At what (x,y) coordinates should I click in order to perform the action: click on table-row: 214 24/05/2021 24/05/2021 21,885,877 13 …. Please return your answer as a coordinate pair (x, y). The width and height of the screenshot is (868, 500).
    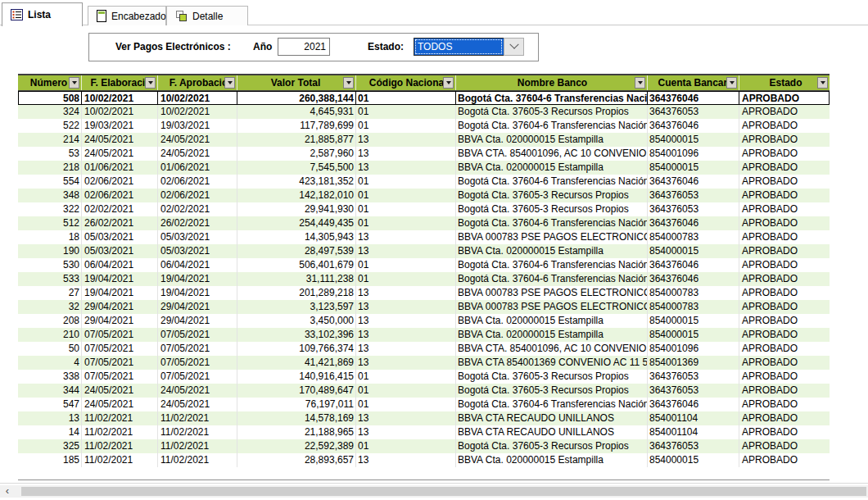
    Looking at the image, I should click on (424, 139).